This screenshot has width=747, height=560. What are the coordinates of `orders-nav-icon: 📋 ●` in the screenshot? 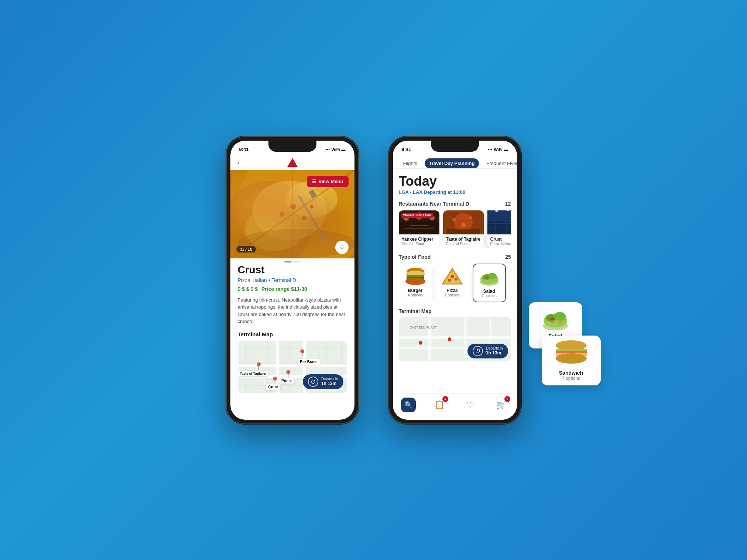 It's located at (439, 405).